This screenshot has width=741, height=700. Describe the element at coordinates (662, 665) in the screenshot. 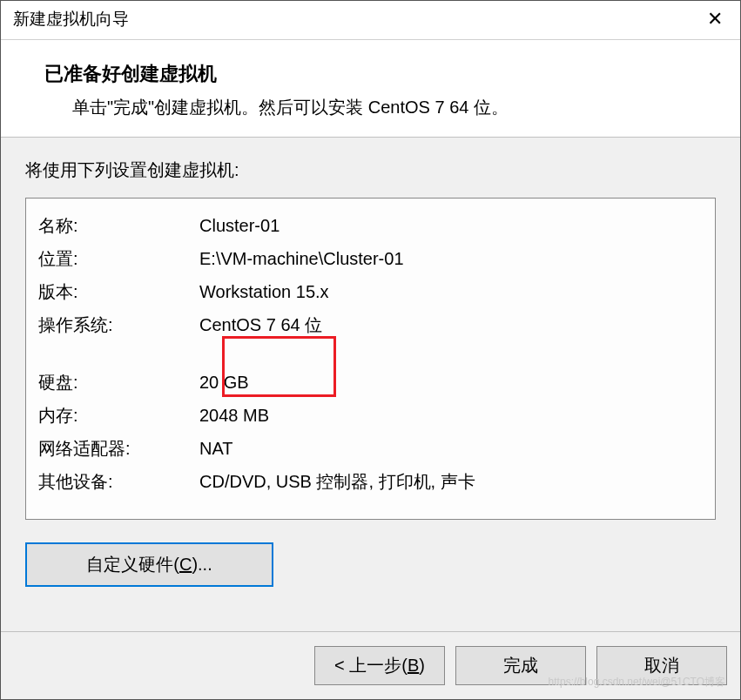

I see `cancel-button: 取消` at that location.